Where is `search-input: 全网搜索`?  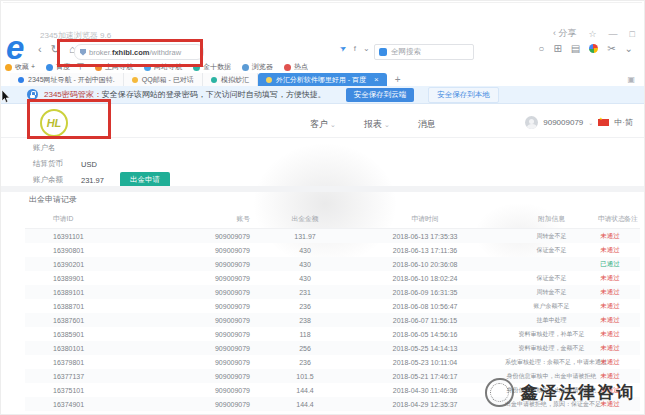
search-input: 全网搜索 is located at coordinates (424, 52).